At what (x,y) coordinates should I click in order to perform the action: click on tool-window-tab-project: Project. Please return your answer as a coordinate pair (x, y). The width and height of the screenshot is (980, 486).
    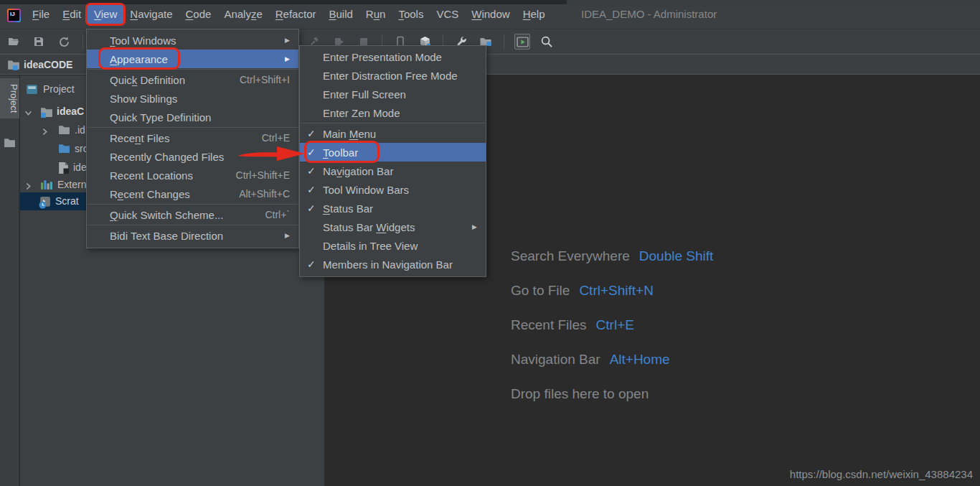
    Looking at the image, I should click on (10, 98).